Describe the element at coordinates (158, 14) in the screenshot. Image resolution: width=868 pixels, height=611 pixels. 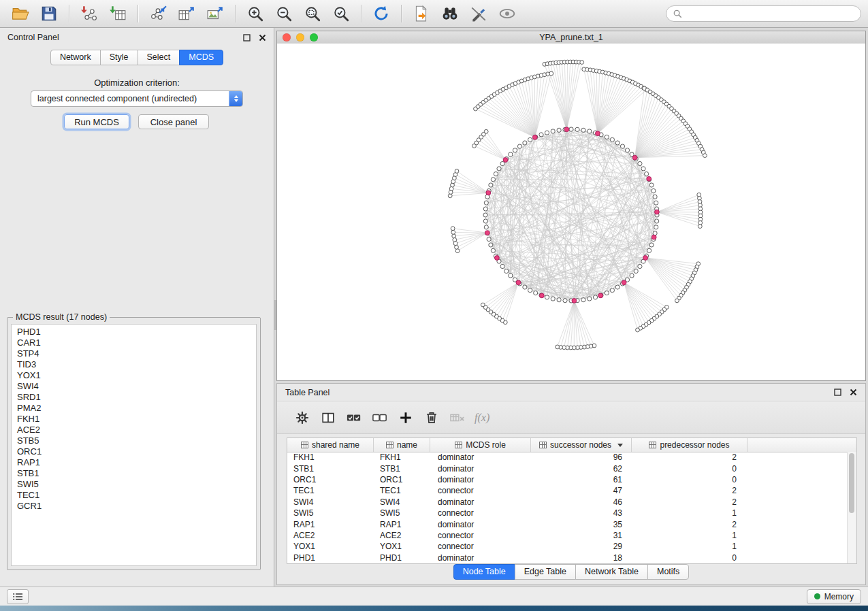
I see `export-network-button` at that location.